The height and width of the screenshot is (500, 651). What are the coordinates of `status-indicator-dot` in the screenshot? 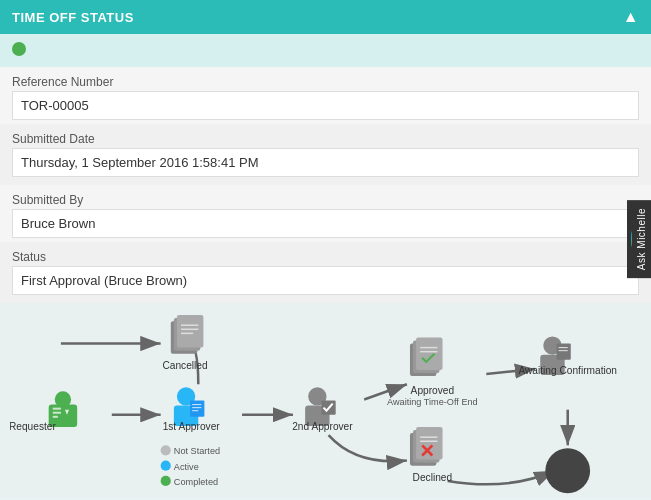 It's located at (19, 49).